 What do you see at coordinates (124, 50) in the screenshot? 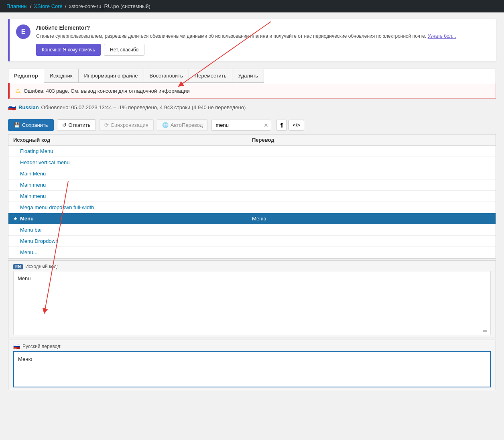
I see `elementor-no-button: Нет, спасибо` at bounding box center [124, 50].